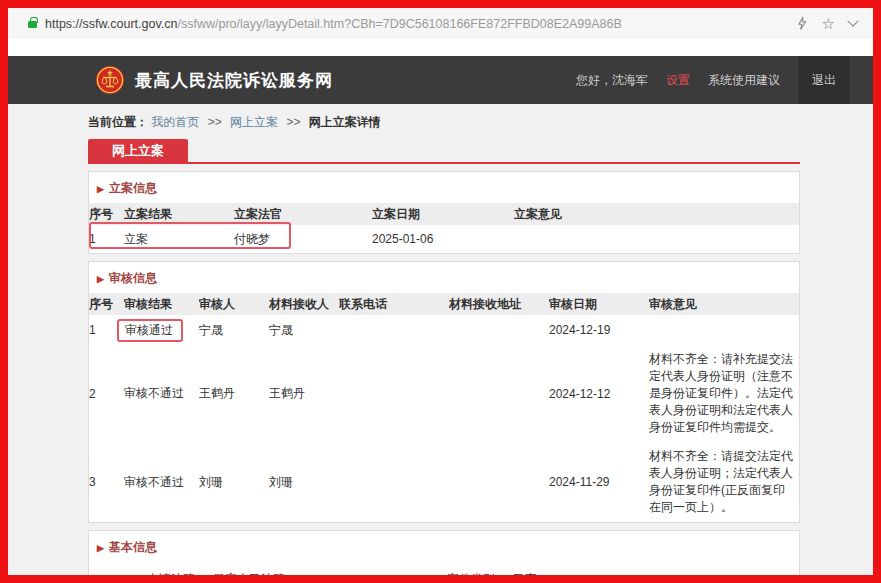 Image resolution: width=881 pixels, height=583 pixels. Describe the element at coordinates (345, 122) in the screenshot. I see `breadcrumb-current: 网上立案详情` at that location.